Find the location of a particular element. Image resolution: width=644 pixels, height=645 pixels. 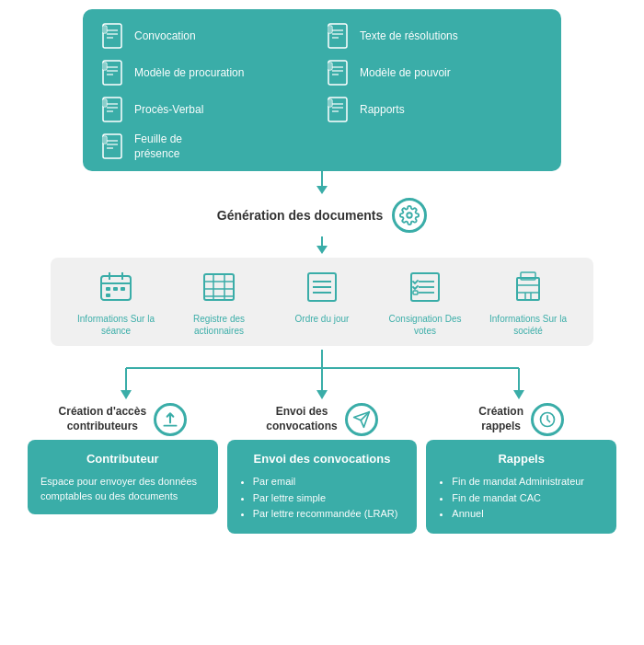

action-label-contributeur: Création d'accèscontributeurs is located at coordinates (103, 420).